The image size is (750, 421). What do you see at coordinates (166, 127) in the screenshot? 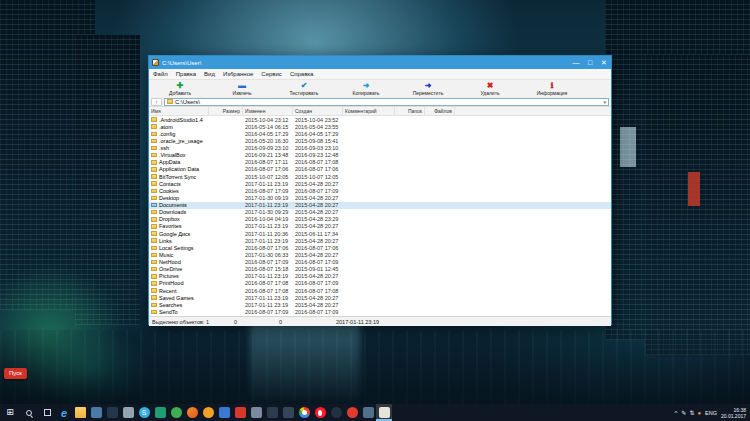
I see `file-name: .atom` at bounding box center [166, 127].